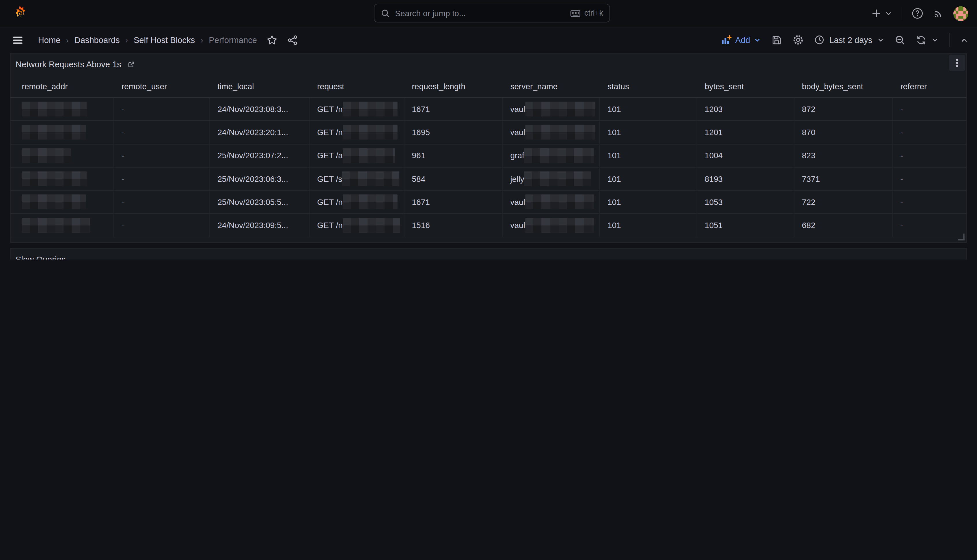 This screenshot has height=560, width=977. I want to click on dashboard-settings-icon, so click(798, 40).